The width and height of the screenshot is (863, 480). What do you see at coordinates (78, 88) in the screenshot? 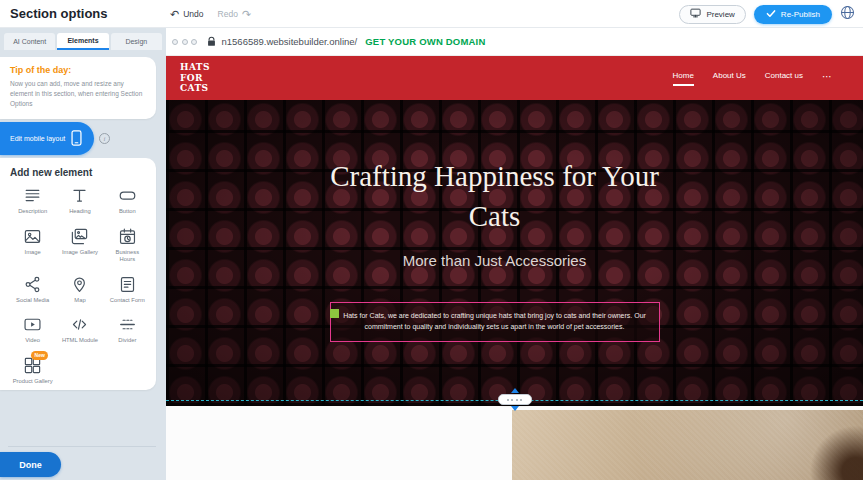
I see `tip-card: Tip of the day: Now you can add, move an…` at bounding box center [78, 88].